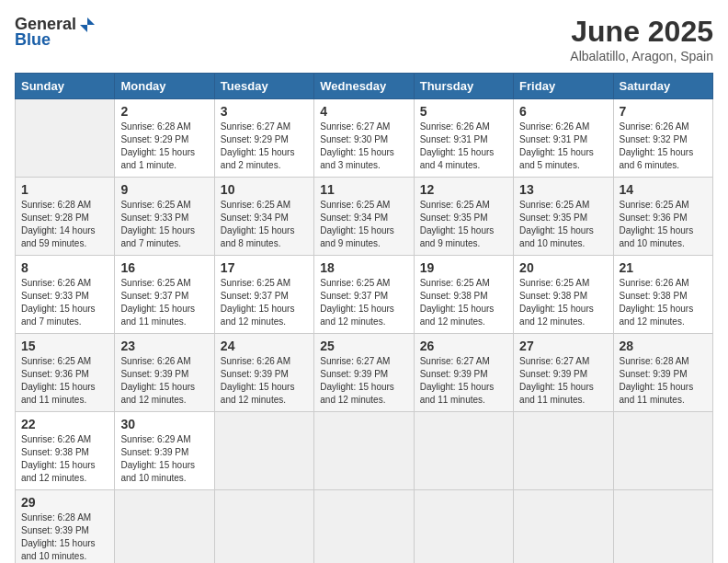 This screenshot has height=563, width=728. I want to click on day-number: 7, so click(664, 111).